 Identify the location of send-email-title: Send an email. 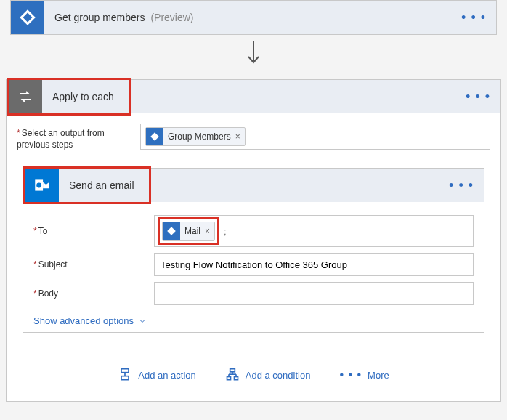
(104, 185).